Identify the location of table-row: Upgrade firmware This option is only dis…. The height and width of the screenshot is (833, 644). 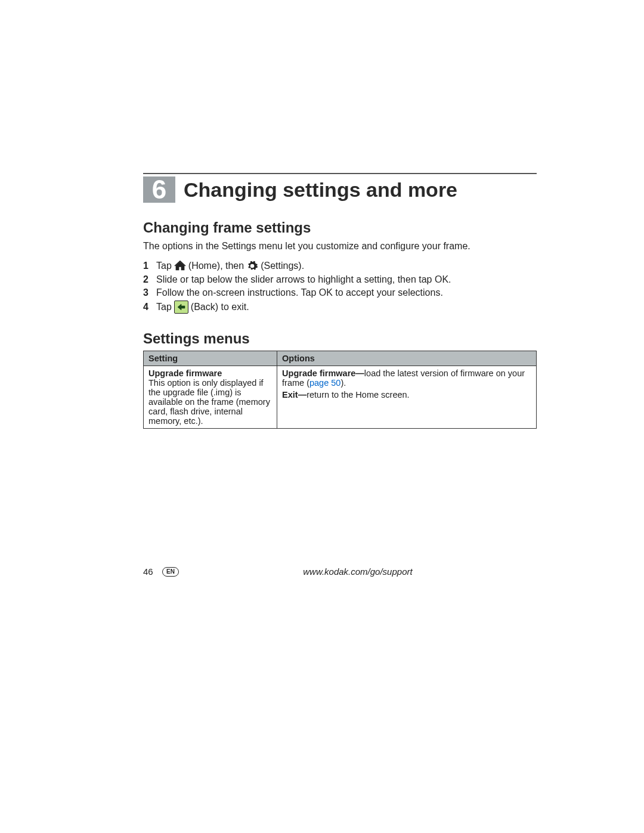
(340, 397).